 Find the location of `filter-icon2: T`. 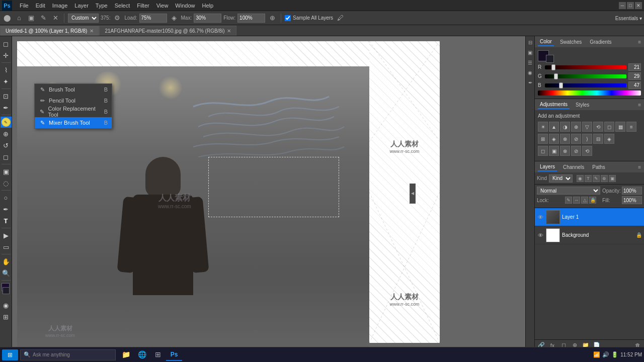

filter-icon2: T is located at coordinates (588, 178).